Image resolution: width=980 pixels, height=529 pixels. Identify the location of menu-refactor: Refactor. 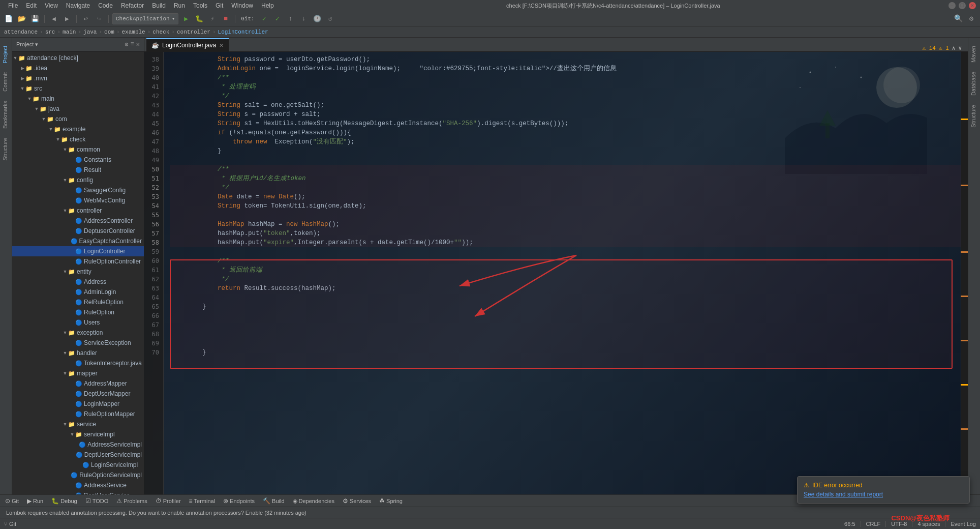
(132, 6).